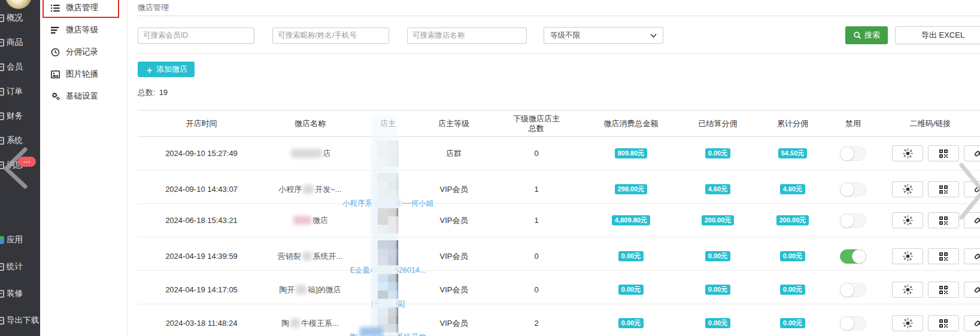 The width and height of the screenshot is (980, 336). Describe the element at coordinates (559, 123) in the screenshot. I see `table-header-row: 开店时间微店名称店主店主等级下级微店店主总数微店消费总金额已结算分佣累计分佣禁用…` at that location.